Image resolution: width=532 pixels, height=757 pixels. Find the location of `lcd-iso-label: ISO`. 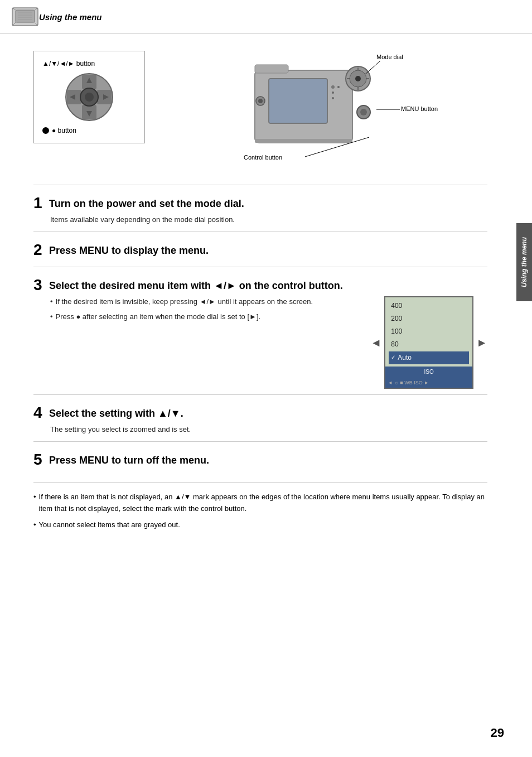

lcd-iso-label: ISO is located at coordinates (429, 372).